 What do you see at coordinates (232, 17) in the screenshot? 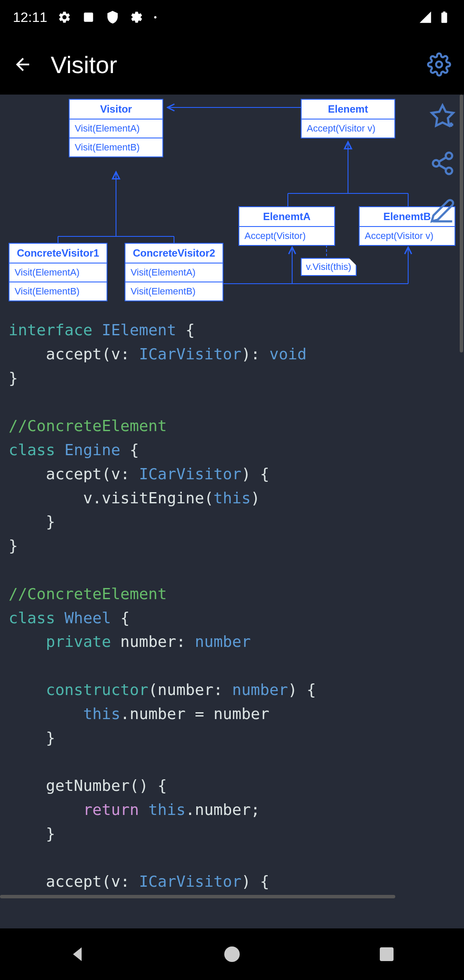
I see `status-bar: 12:11 •` at bounding box center [232, 17].